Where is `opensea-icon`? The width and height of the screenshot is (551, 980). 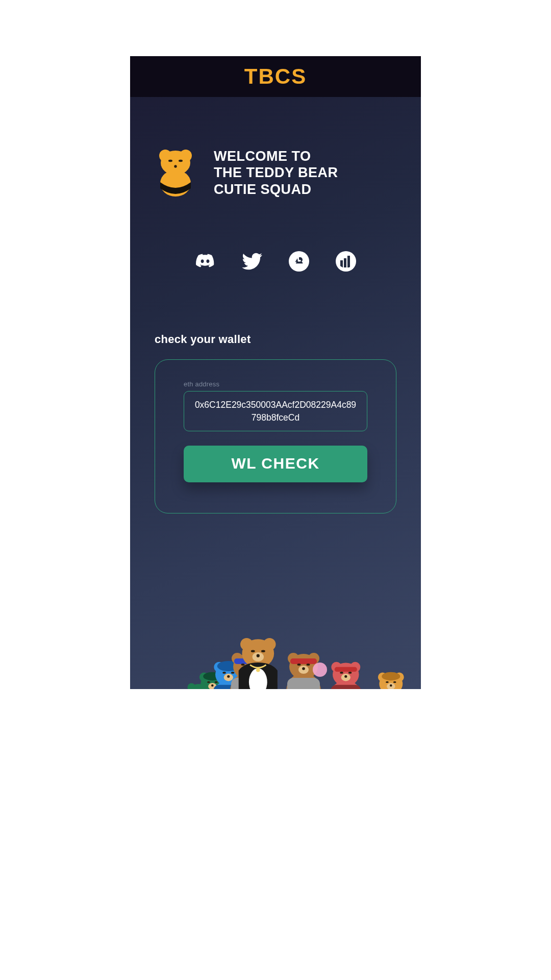
opensea-icon is located at coordinates (299, 261).